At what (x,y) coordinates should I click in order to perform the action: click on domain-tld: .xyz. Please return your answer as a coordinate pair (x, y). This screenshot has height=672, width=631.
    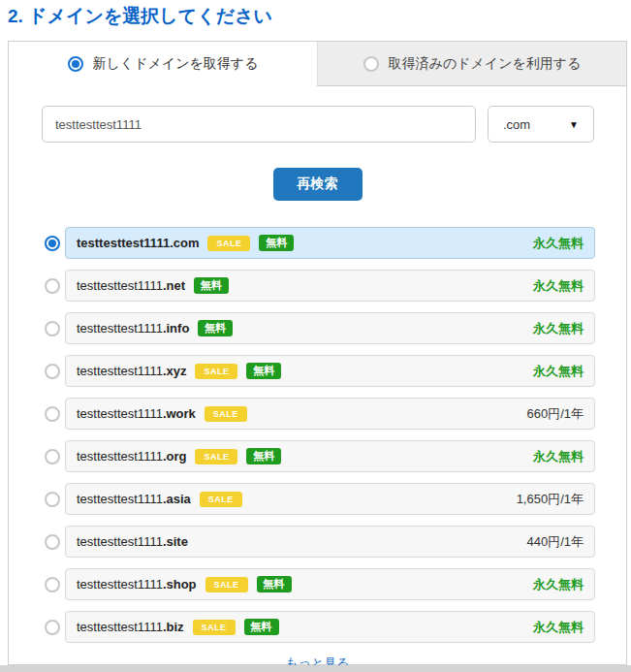
    Looking at the image, I should click on (174, 370).